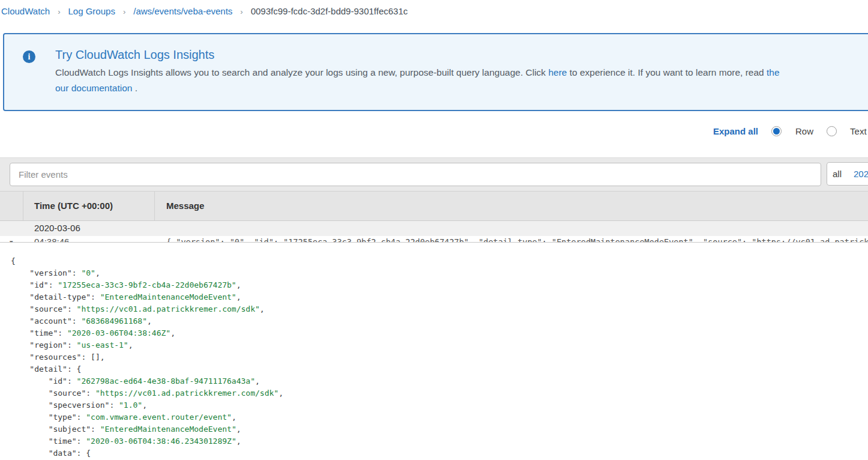 This screenshot has height=460, width=868. Describe the element at coordinates (439, 333) in the screenshot. I see `json-line: "time": "2020-03-06T04:38:46Z",` at that location.